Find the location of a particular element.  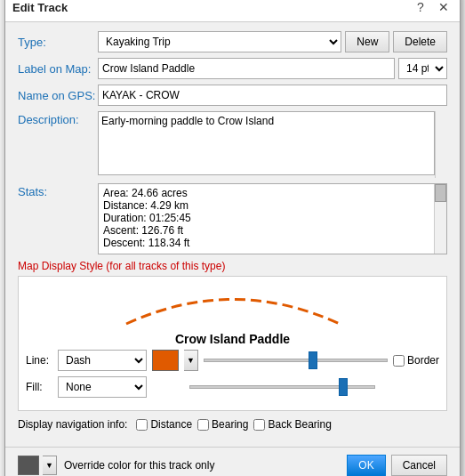

nav-info-row: Display navigation info: Distance Bearin… is located at coordinates (233, 424).